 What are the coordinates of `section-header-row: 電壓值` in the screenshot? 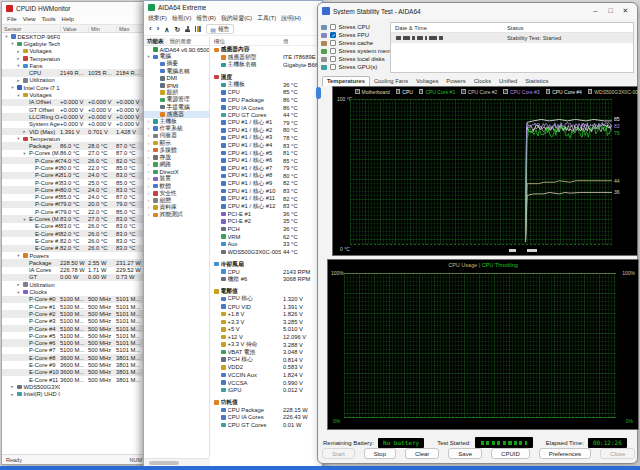 It's located at (266, 292).